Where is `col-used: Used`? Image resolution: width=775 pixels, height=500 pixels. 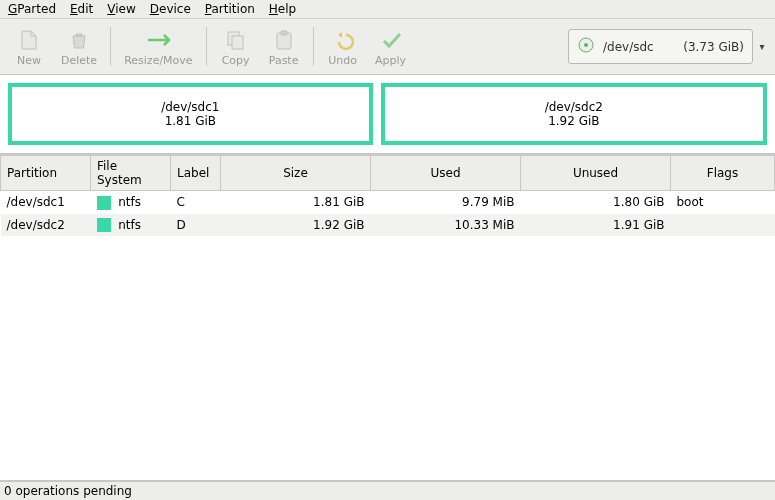 col-used: Used is located at coordinates (446, 174).